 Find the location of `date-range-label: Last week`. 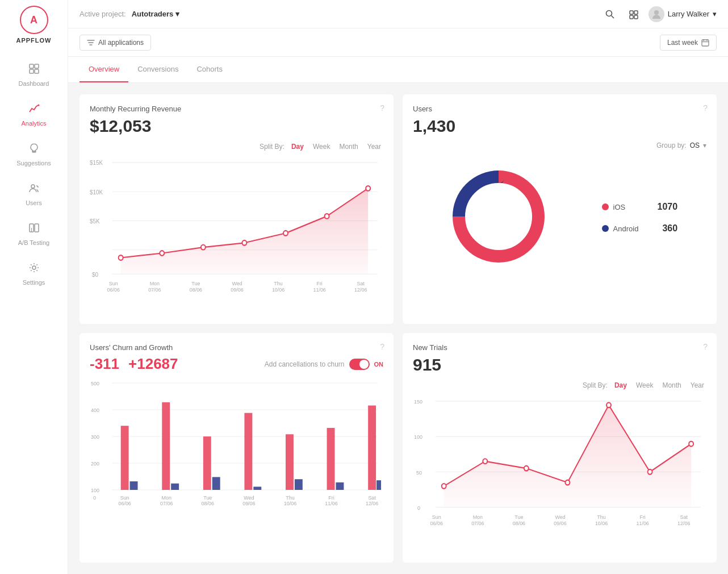

date-range-label: Last week is located at coordinates (683, 43).